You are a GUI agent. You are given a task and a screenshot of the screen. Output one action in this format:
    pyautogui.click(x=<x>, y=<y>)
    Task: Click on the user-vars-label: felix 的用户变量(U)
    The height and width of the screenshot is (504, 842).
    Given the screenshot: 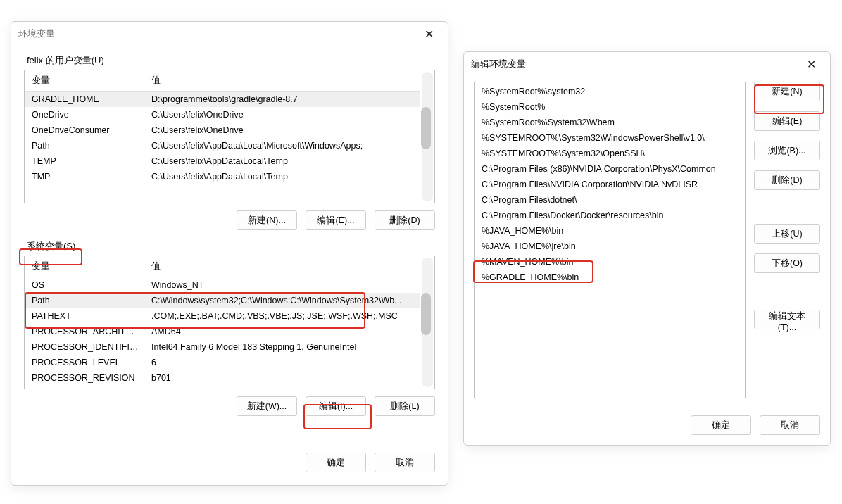 What is the action you would take?
    pyautogui.click(x=231, y=61)
    